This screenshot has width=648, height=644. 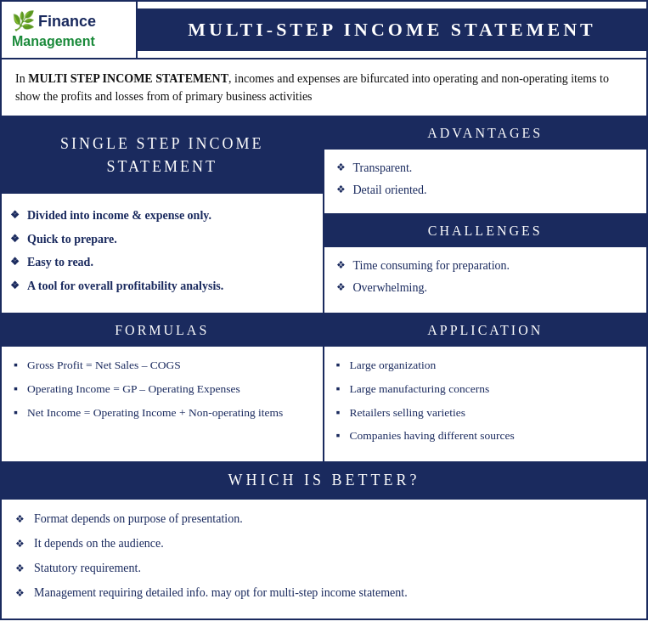 I want to click on list-item: Large organization, so click(x=486, y=365).